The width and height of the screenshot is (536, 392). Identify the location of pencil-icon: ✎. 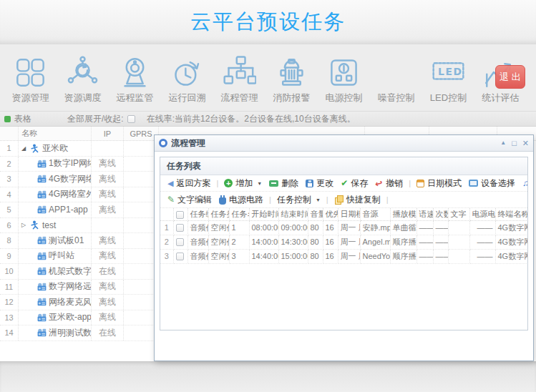
(171, 200).